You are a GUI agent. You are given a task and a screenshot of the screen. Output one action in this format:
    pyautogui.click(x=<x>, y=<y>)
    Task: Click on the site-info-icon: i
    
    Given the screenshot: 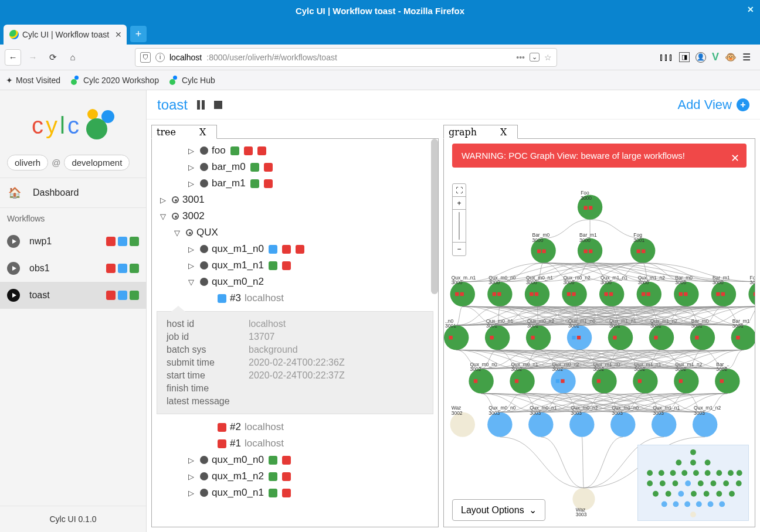 What is the action you would take?
    pyautogui.click(x=160, y=57)
    